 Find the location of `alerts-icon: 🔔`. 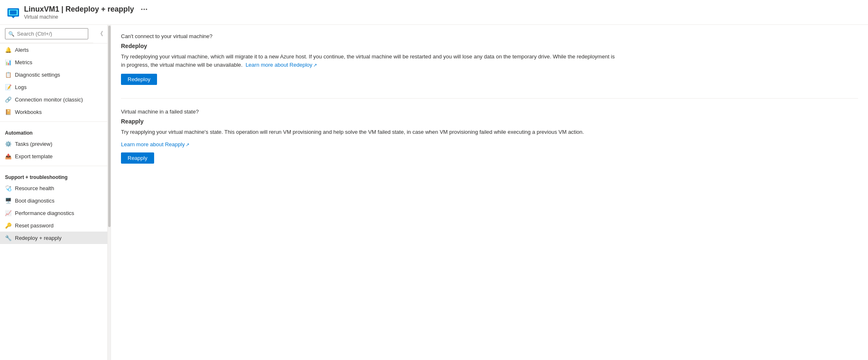

alerts-icon: 🔔 is located at coordinates (8, 50).